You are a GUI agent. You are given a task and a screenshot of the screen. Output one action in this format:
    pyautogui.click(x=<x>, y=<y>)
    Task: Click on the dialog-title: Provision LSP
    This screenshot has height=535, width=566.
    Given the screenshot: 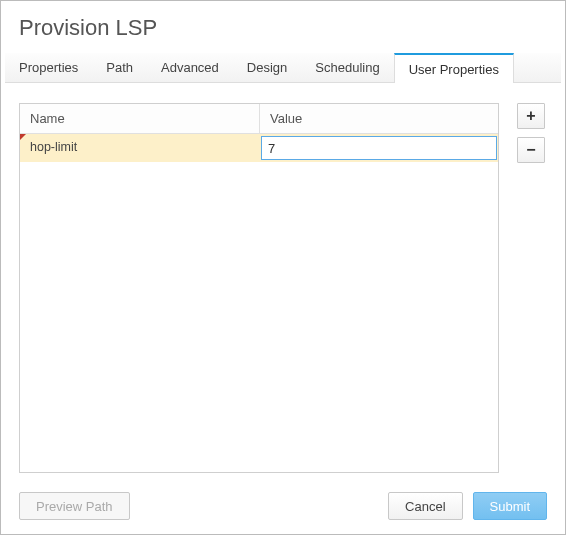 What is the action you would take?
    pyautogui.click(x=283, y=27)
    